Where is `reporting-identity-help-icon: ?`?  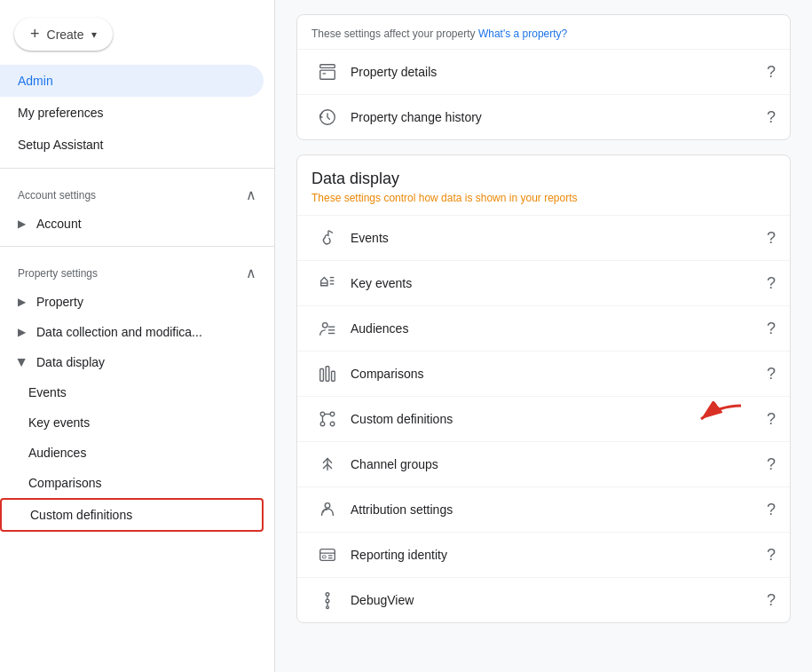 reporting-identity-help-icon: ? is located at coordinates (771, 556).